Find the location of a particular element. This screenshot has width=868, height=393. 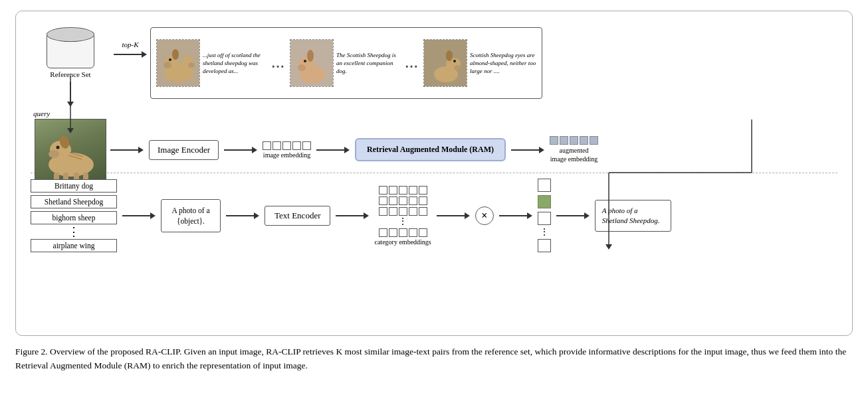

photo-template-text: A photo of a {object}. is located at coordinates (190, 216).